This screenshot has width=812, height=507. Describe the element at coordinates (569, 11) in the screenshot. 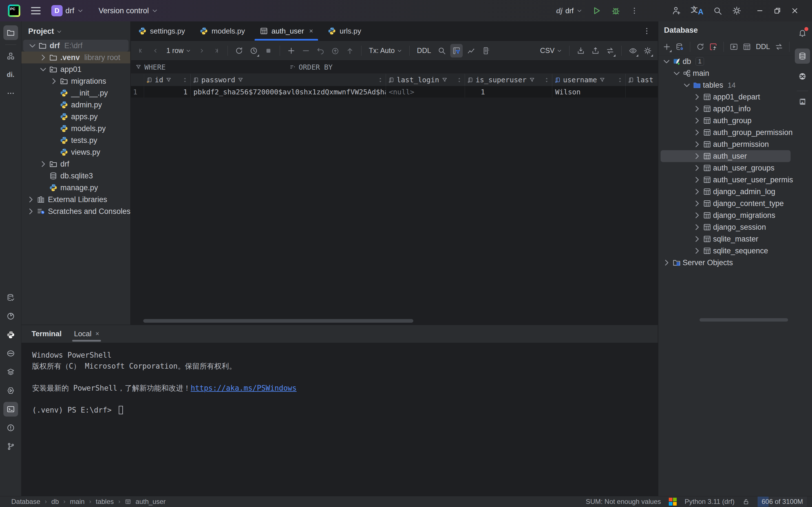

I see `run-configuration: dj drf` at that location.